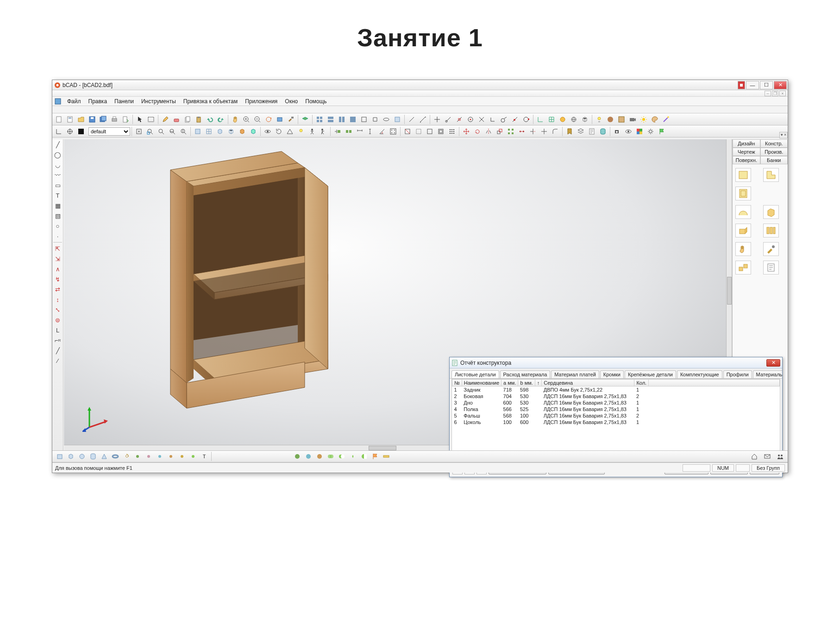 The height and width of the screenshot is (630, 840). What do you see at coordinates (743, 212) in the screenshot?
I see `rp-curve-icon` at bounding box center [743, 212].